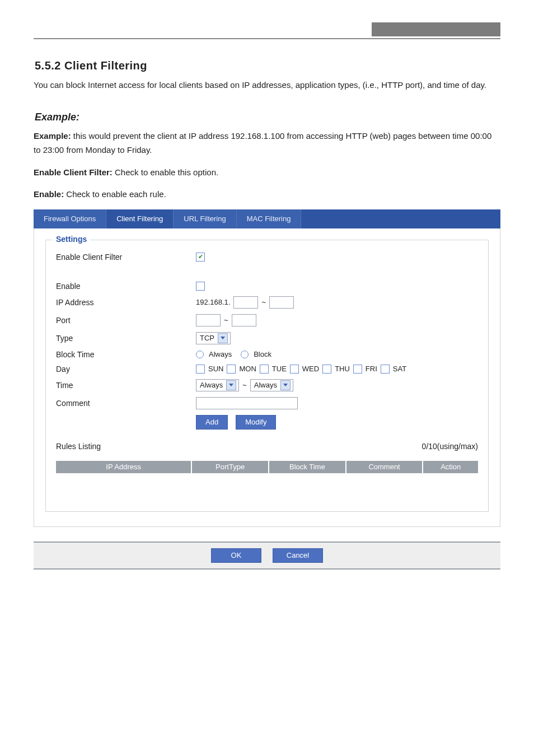 The image size is (534, 756). What do you see at coordinates (72, 239) in the screenshot?
I see `settings-legend: Settings` at bounding box center [72, 239].